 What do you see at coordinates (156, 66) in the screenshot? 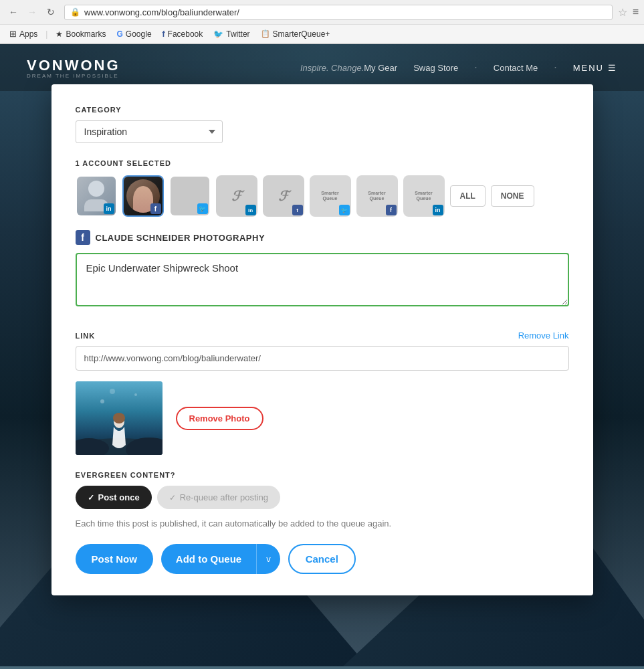
I see `logo-text: VONWONG` at bounding box center [156, 66].